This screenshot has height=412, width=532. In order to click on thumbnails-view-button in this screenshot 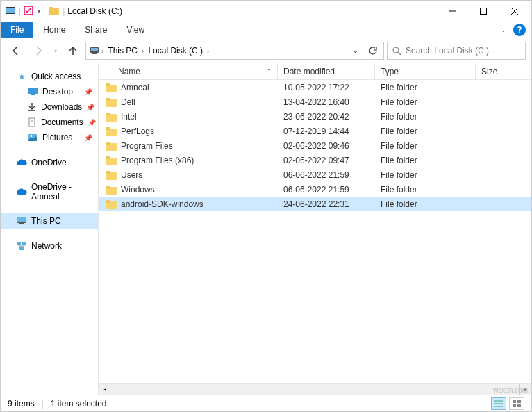, I will do `click(517, 404)`.